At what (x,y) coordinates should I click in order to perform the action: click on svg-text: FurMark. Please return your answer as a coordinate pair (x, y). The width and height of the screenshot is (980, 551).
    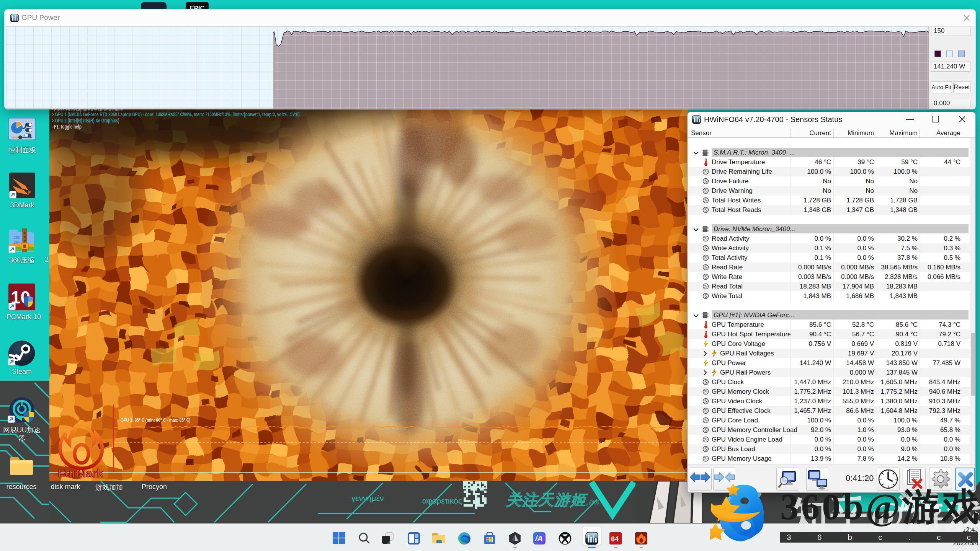
    Looking at the image, I should click on (80, 473).